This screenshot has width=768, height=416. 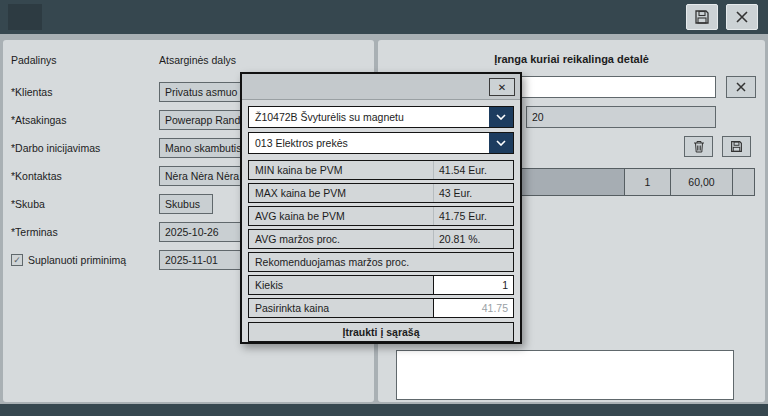 What do you see at coordinates (473, 239) in the screenshot?
I see `stat-value: 20.81 %.` at bounding box center [473, 239].